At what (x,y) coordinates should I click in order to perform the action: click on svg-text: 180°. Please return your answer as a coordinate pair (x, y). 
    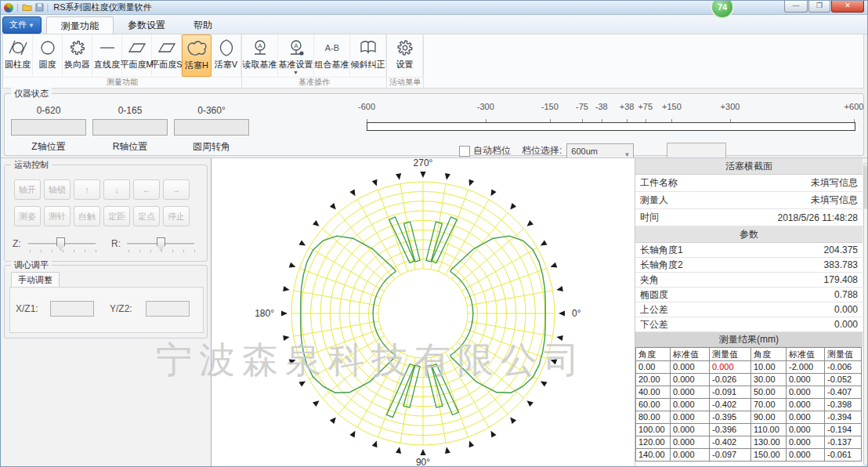
    Looking at the image, I should click on (265, 313).